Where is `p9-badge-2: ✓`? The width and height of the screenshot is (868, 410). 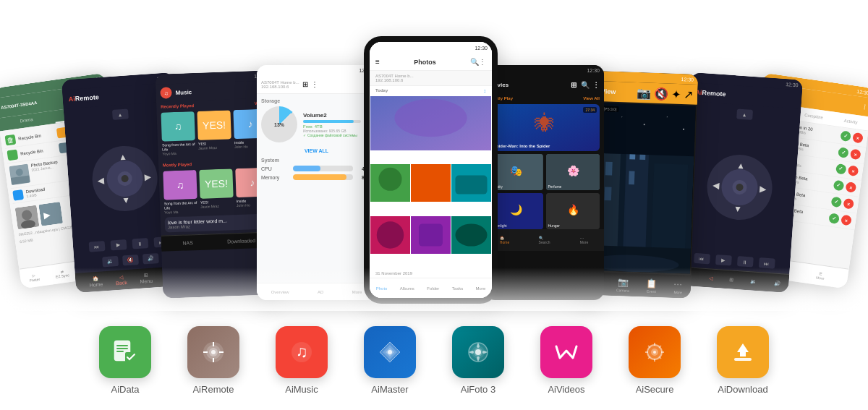 p9-badge-2: ✓ is located at coordinates (843, 153).